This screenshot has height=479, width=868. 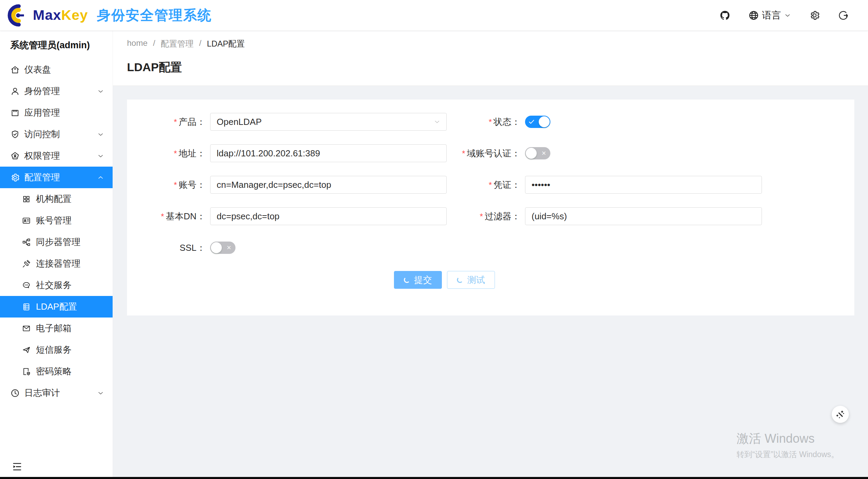 I want to click on breadcrumb-current: LDAP配置, so click(x=226, y=44).